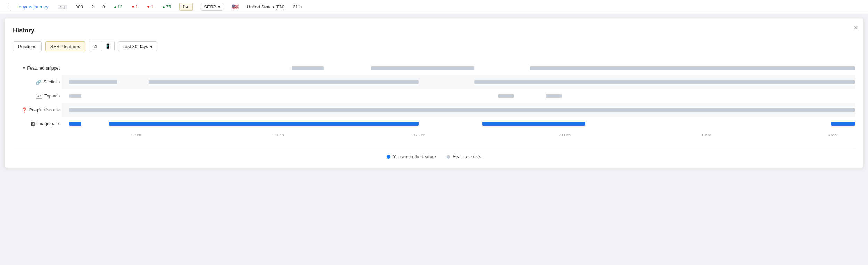  Describe the element at coordinates (150, 7) in the screenshot. I see `pos-down2: ▼1` at that location.